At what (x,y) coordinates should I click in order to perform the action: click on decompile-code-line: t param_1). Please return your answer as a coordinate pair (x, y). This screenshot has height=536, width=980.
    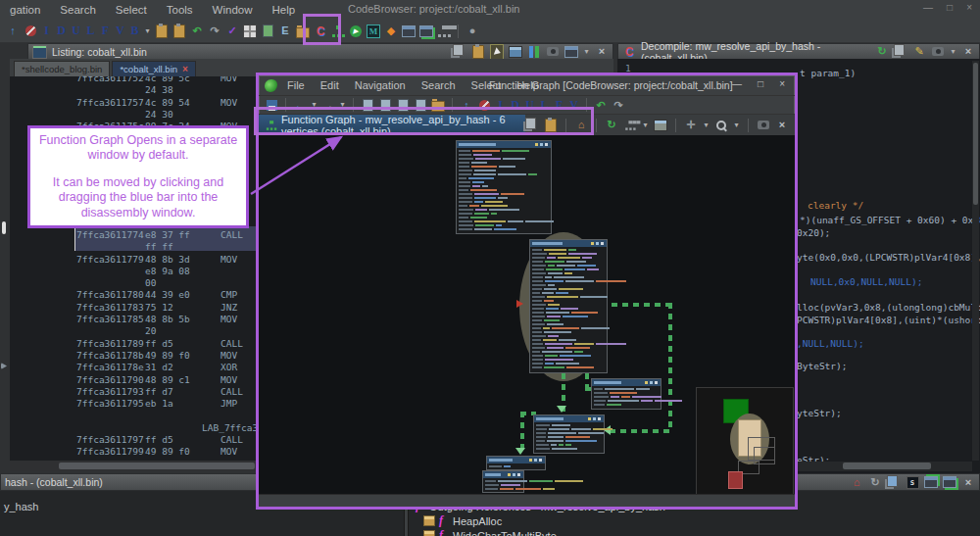
    Looking at the image, I should click on (827, 73).